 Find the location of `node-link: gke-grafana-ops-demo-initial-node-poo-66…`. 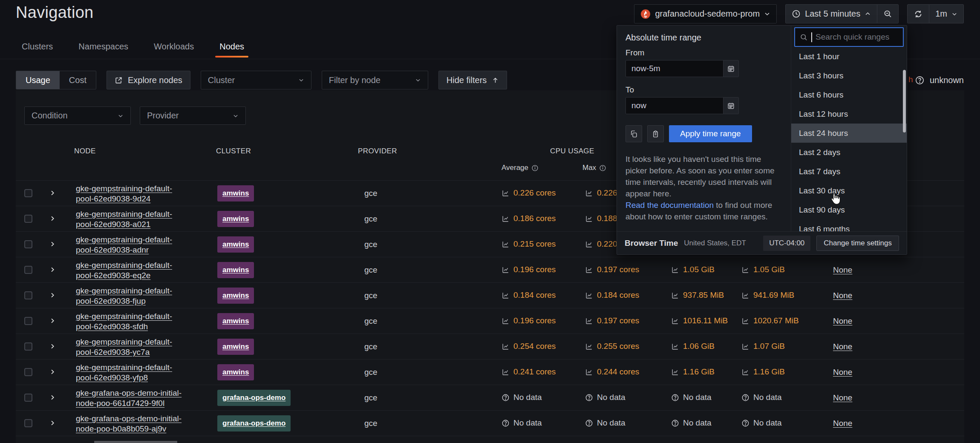

node-link: gke-grafana-ops-demo-initial-node-poo-66… is located at coordinates (129, 398).